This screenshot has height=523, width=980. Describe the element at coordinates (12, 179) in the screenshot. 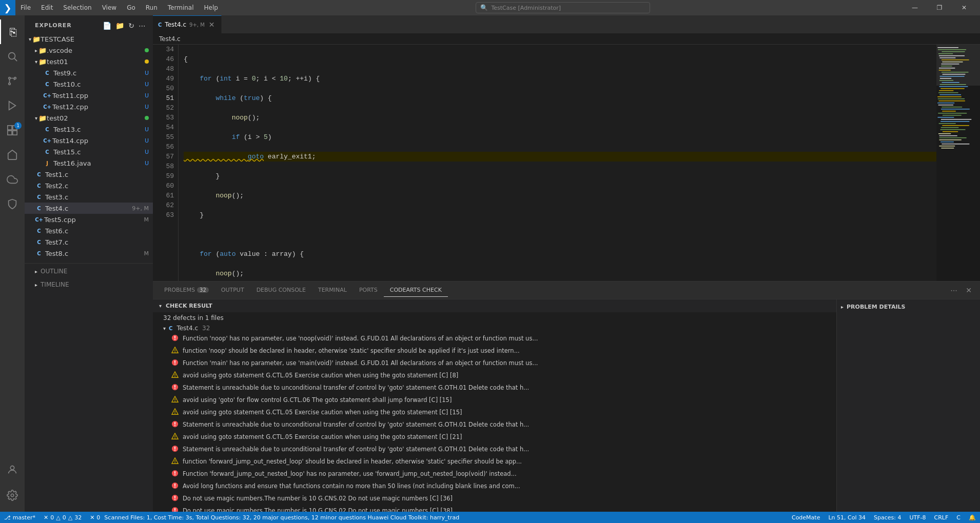

I see `cloud-icon` at that location.